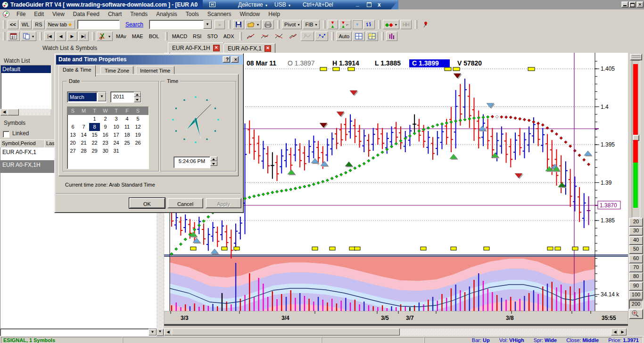  What do you see at coordinates (192, 162) in the screenshot?
I see `time-field: 5:24:06 PM` at bounding box center [192, 162].